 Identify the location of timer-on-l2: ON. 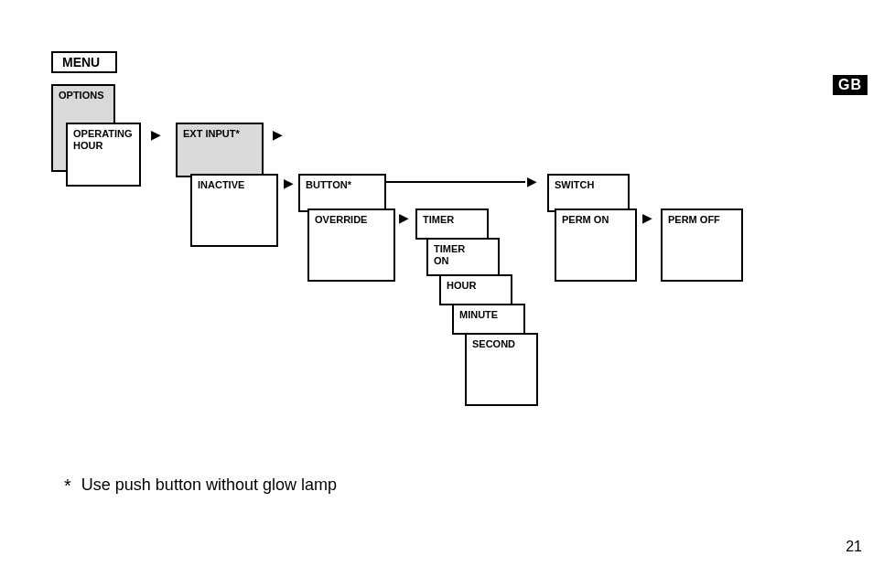
(441, 261).